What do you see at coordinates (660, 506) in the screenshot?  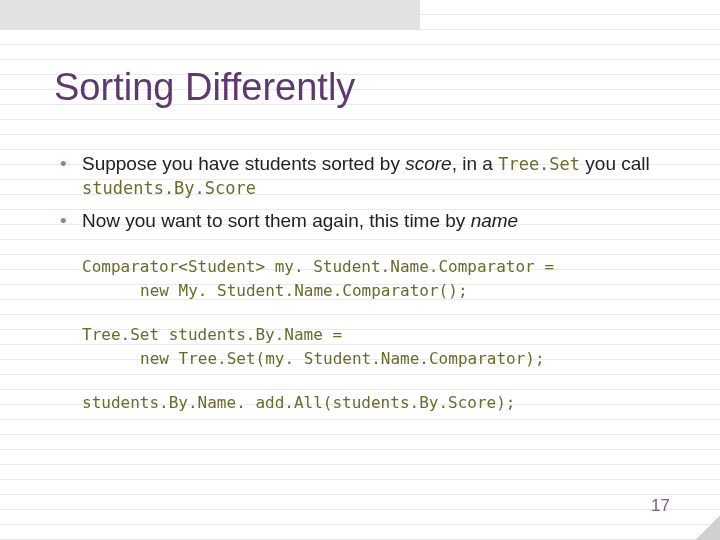 I see `slide-number: 17` at bounding box center [660, 506].